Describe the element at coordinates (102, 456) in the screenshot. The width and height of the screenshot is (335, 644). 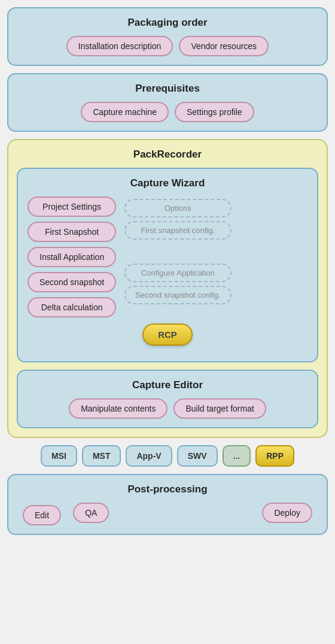
I see `mst-button: MST` at that location.